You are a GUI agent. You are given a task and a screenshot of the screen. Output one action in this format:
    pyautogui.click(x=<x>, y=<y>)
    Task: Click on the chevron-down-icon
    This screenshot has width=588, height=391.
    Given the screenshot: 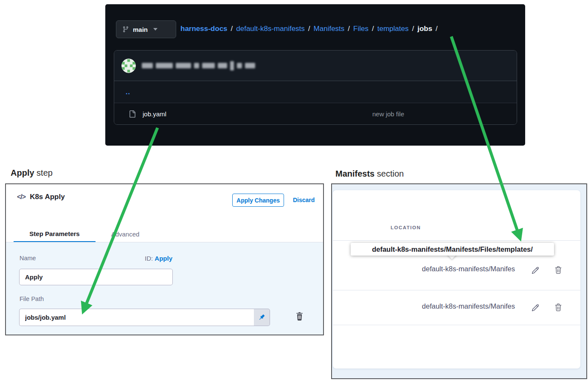 What is the action you would take?
    pyautogui.click(x=155, y=29)
    